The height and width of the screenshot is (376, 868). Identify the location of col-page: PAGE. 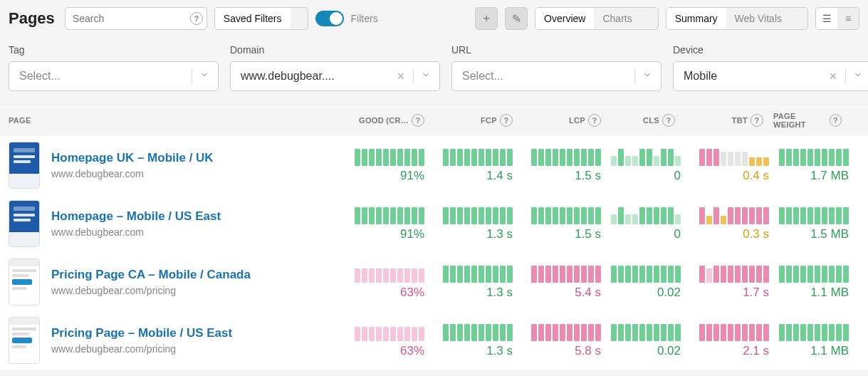
(177, 120).